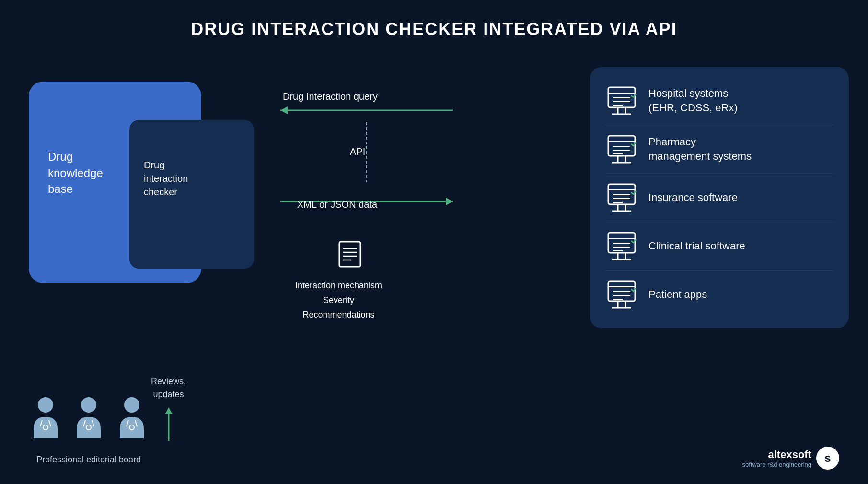 This screenshot has height=484, width=868. Describe the element at coordinates (89, 422) in the screenshot. I see `doctors-row` at that location.